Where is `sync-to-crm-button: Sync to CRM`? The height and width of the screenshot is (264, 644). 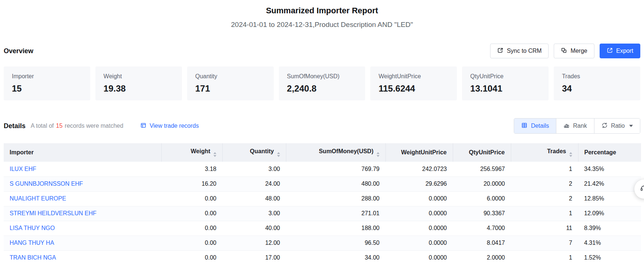
sync-to-crm-button: Sync to CRM is located at coordinates (519, 51).